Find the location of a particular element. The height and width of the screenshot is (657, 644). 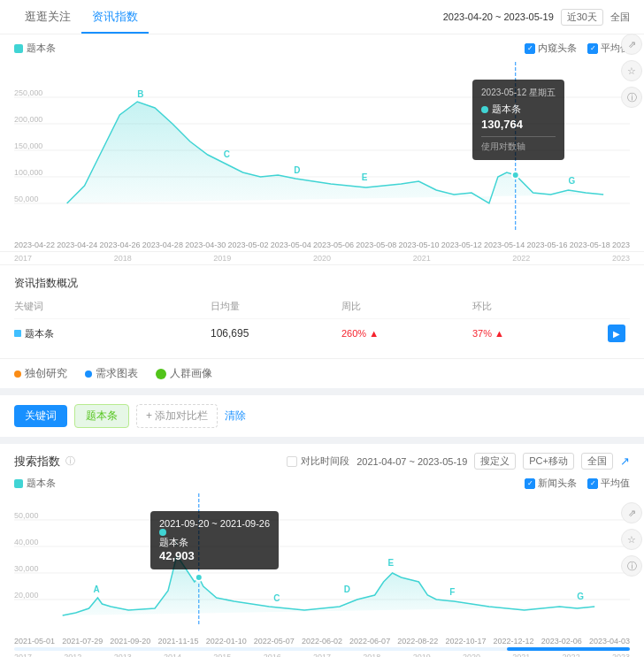

region-btn: 全国 is located at coordinates (597, 462).